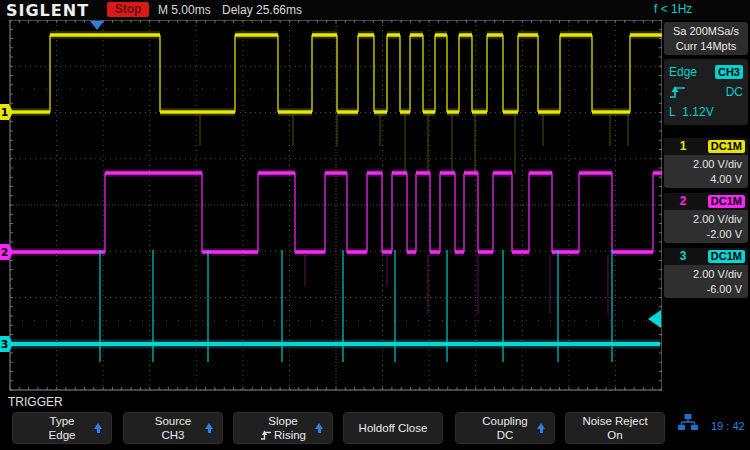  Describe the element at coordinates (654, 319) in the screenshot. I see `trigger-level-marker` at that location.